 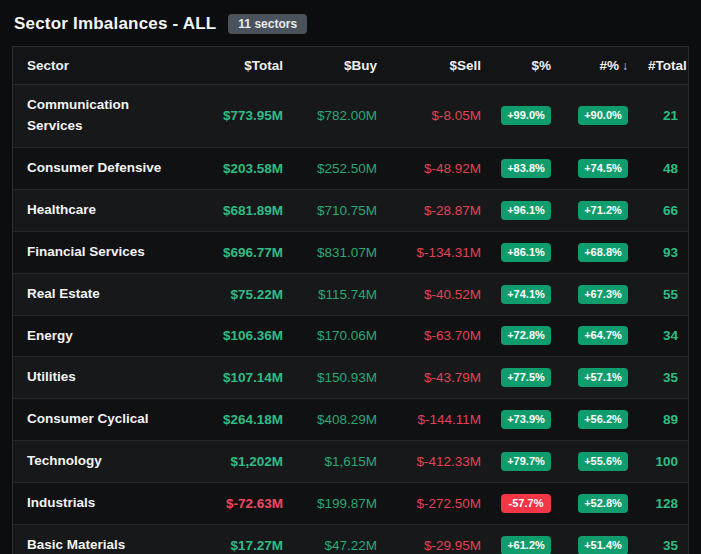 What do you see at coordinates (350, 168) in the screenshot?
I see `table-row: Consumer Defensive $203.58M $252.50M $-4…` at bounding box center [350, 168].